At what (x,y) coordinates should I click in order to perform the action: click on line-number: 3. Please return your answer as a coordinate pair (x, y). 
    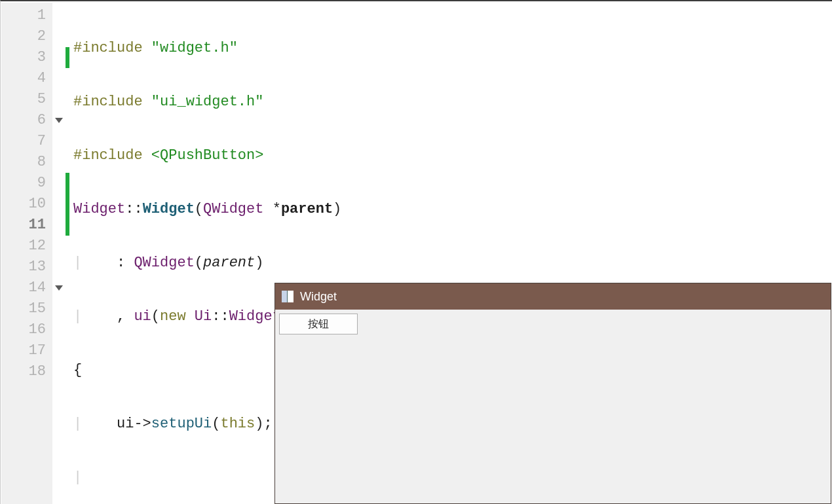
    Looking at the image, I should click on (27, 58).